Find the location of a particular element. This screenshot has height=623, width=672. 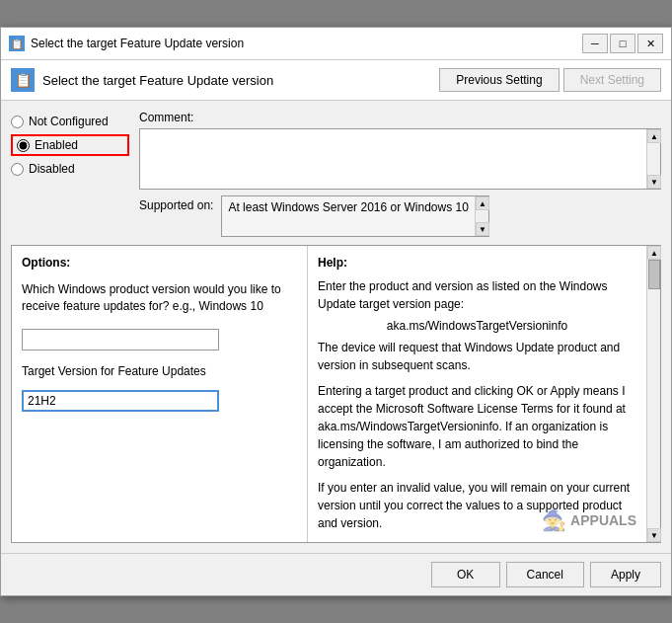

scroll-down-arrow: ▼ is located at coordinates (654, 182).